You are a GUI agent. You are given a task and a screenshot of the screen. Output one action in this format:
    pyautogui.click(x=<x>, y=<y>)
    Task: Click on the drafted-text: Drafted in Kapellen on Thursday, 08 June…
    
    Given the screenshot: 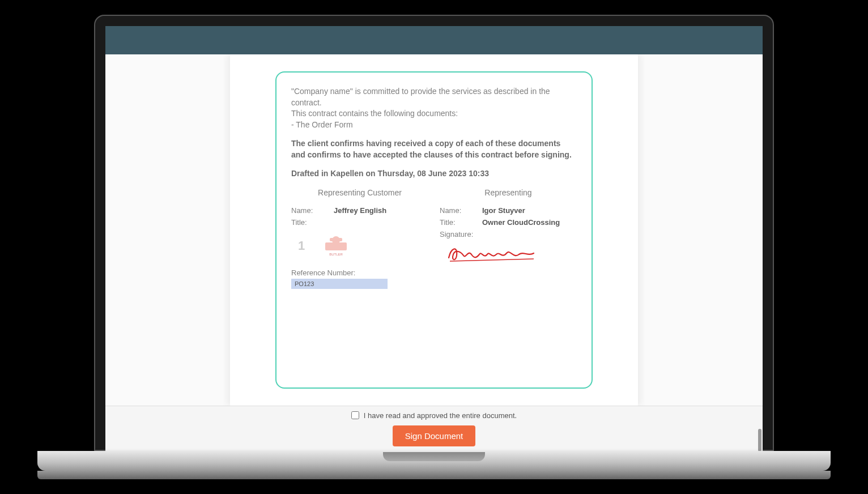 What is the action you would take?
    pyautogui.click(x=434, y=173)
    